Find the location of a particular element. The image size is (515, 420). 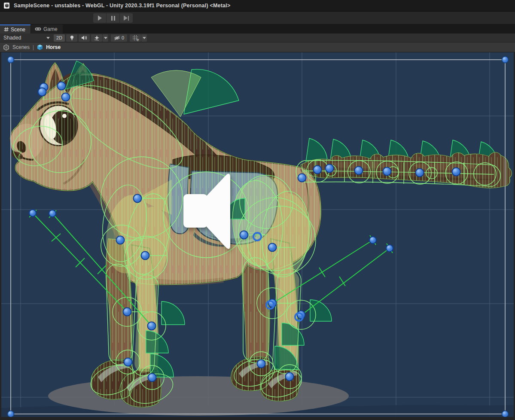

breadcrumb-current-object: Horse is located at coordinates (53, 47).